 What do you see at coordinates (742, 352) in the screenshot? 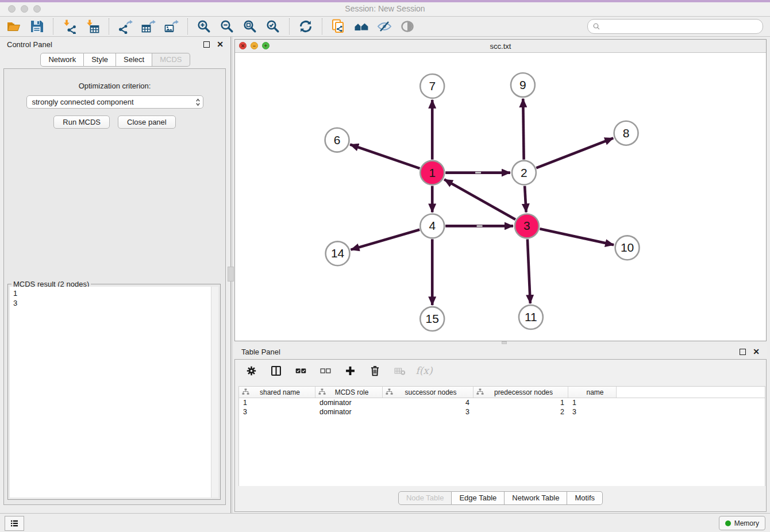
I see `table-panel-float-button` at bounding box center [742, 352].